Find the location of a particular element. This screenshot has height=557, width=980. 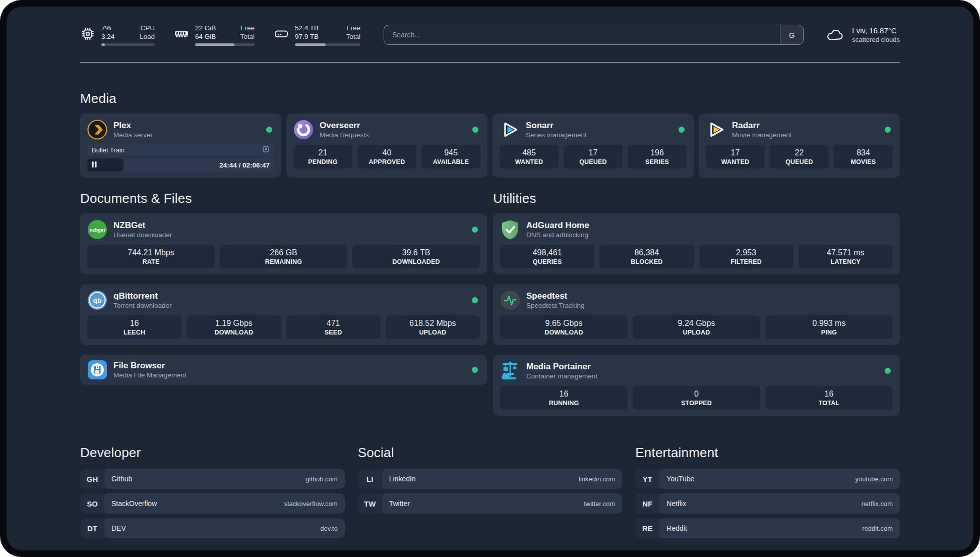

service-card-qbittorrent: qb qBittorrent Torrent downloader 16LEEC… is located at coordinates (283, 315).